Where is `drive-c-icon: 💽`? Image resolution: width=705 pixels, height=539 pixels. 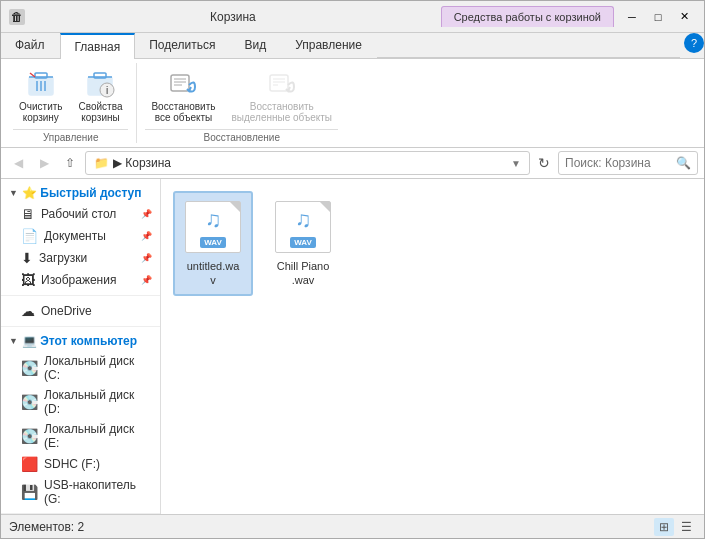 drive-c-icon: 💽 is located at coordinates (30, 368).